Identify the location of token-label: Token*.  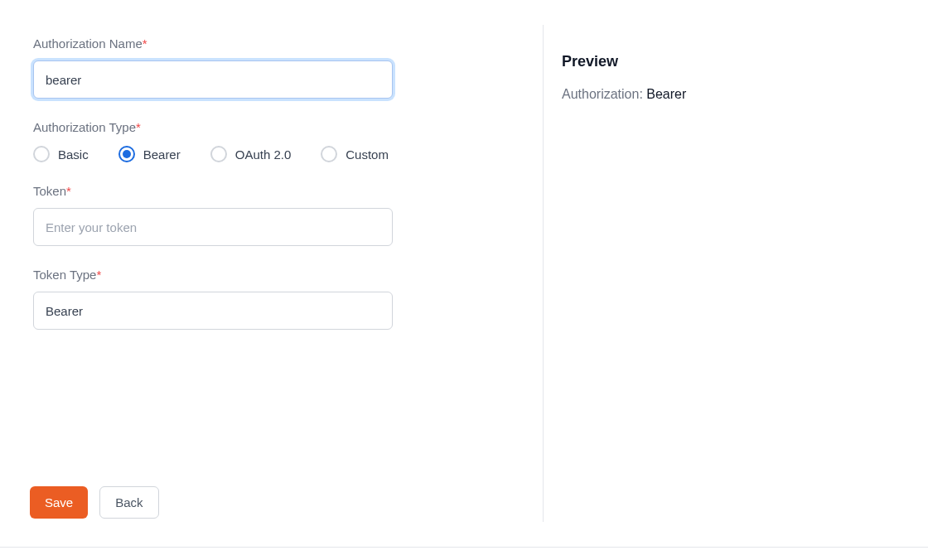
(272, 191).